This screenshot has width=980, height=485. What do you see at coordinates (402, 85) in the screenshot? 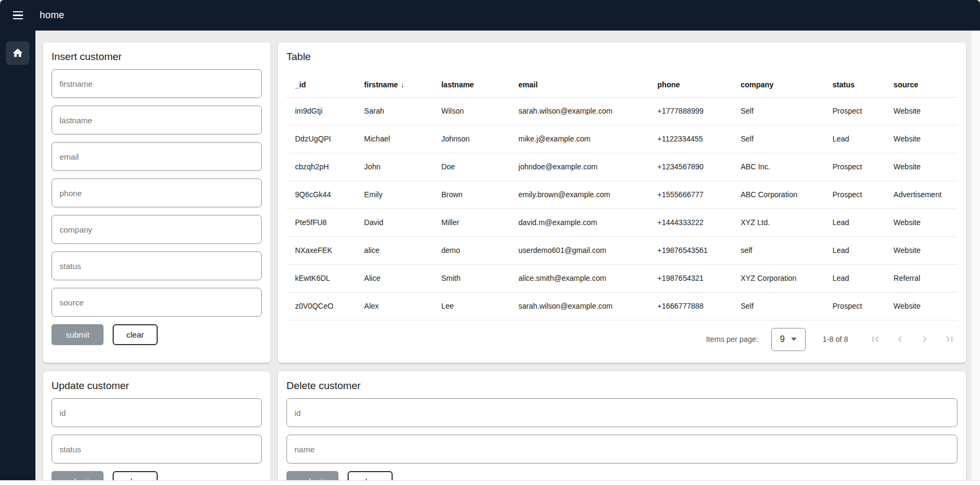
I see `sort-desc-icon: ↓` at bounding box center [402, 85].